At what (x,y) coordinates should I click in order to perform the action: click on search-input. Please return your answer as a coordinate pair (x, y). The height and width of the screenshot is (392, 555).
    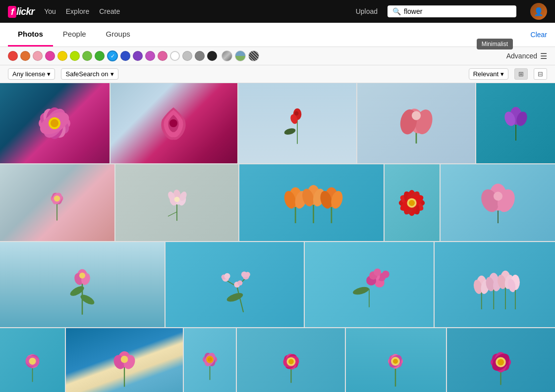
    Looking at the image, I should click on (458, 11).